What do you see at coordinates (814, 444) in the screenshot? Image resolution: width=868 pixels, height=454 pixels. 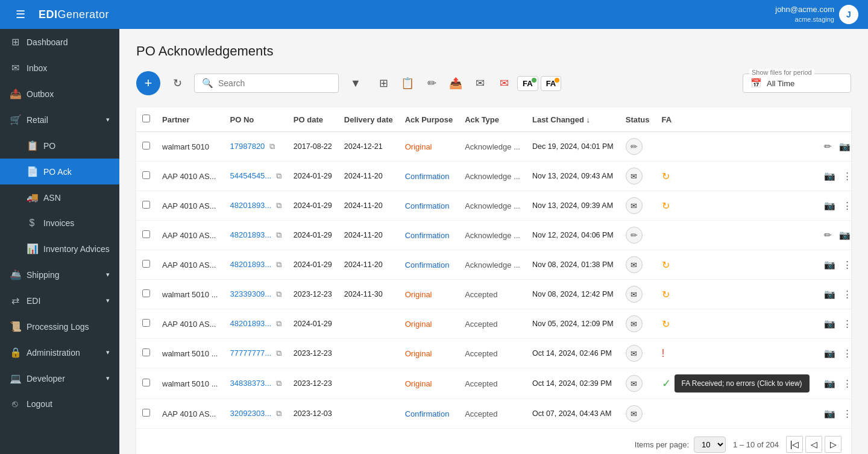 I see `prev-page-button: ◁` at bounding box center [814, 444].